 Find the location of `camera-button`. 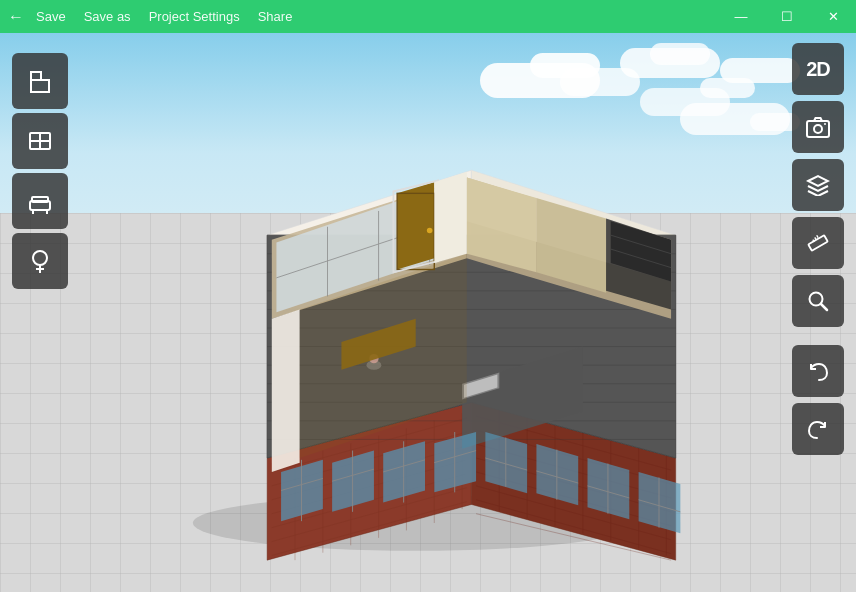

camera-button is located at coordinates (818, 127).